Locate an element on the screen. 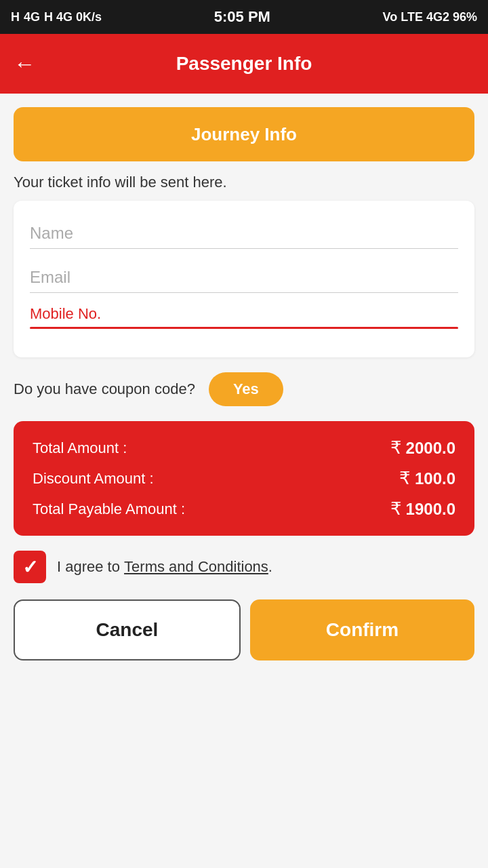  checkmark-icon: ✓ is located at coordinates (30, 567).